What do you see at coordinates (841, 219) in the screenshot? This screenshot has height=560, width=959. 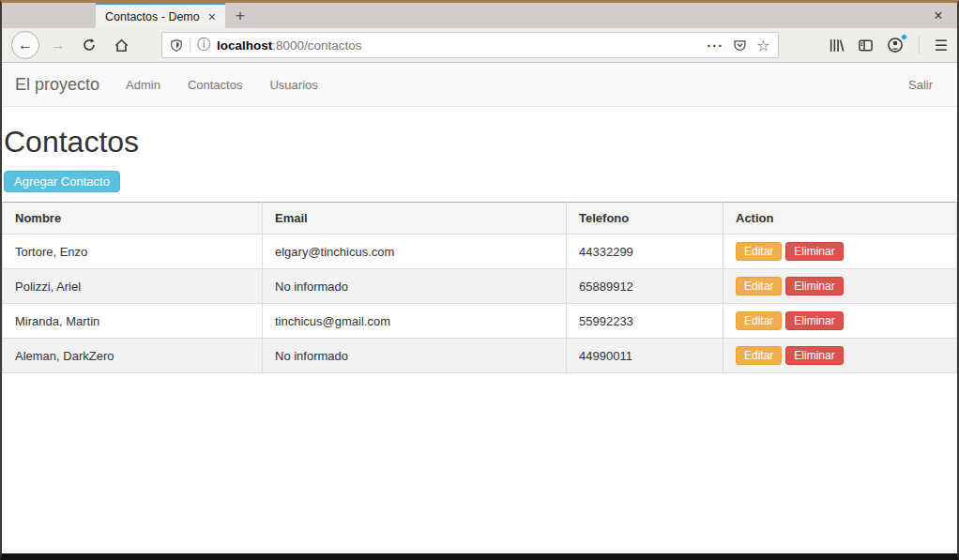 I see `header-action: Action` at bounding box center [841, 219].